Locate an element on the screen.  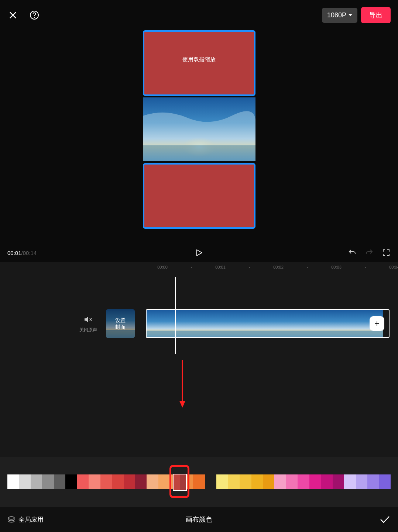
mute-label: 关闭原声 is located at coordinates (88, 330).